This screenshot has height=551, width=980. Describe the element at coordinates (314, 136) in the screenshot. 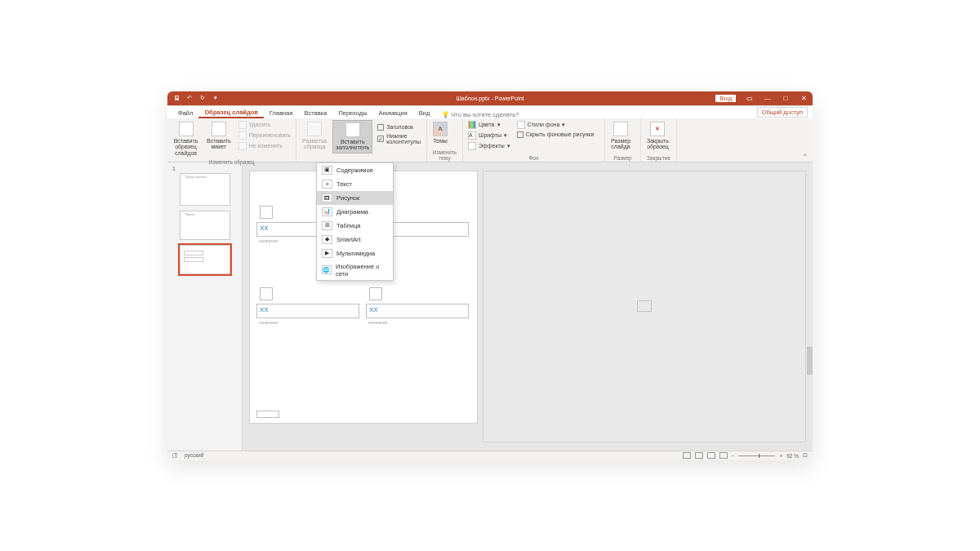

I see `master-layout-button: Разметка образца` at that location.